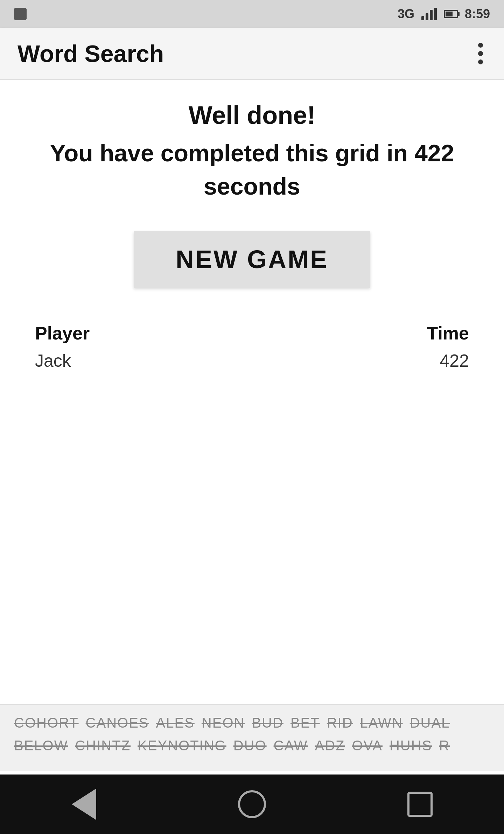  What do you see at coordinates (252, 14) in the screenshot?
I see `status-bar: 3G 8:59` at bounding box center [252, 14].